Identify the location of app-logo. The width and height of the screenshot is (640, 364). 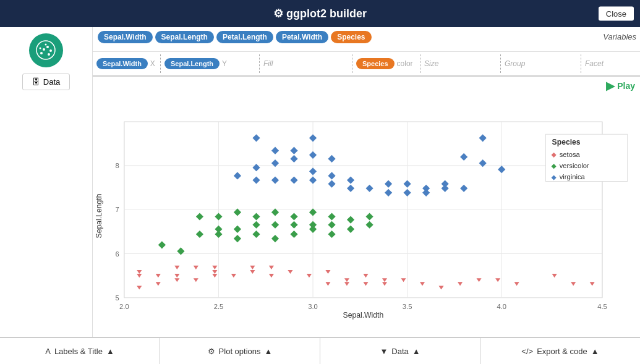
(46, 51).